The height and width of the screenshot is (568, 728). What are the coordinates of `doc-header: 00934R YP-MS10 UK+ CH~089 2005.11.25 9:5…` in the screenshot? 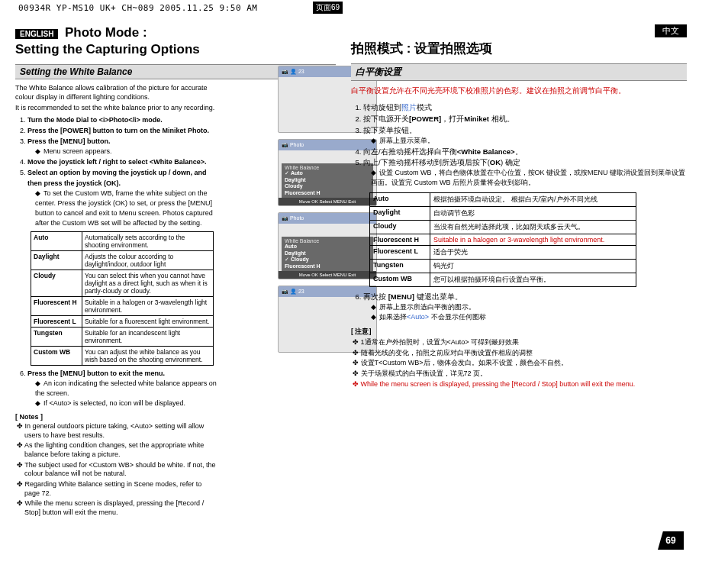 It's located at (137, 8).